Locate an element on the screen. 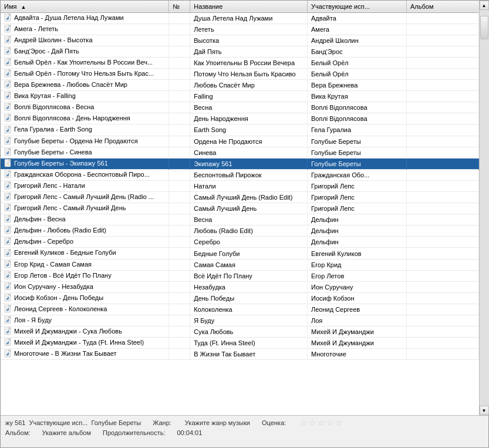 The image size is (489, 448). table-row: Григорий Лепс - НаталиНаталиГригорий Леп… is located at coordinates (240, 186).